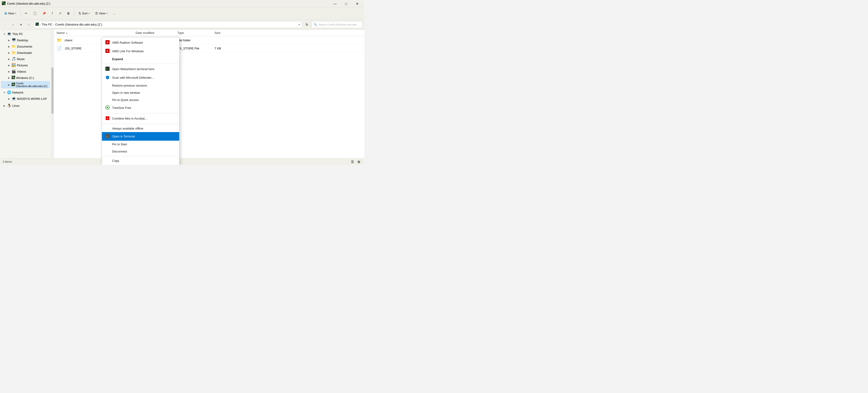 This screenshot has height=393, width=868. Describe the element at coordinates (359, 162) in the screenshot. I see `grid-view-button: ⊞` at that location.